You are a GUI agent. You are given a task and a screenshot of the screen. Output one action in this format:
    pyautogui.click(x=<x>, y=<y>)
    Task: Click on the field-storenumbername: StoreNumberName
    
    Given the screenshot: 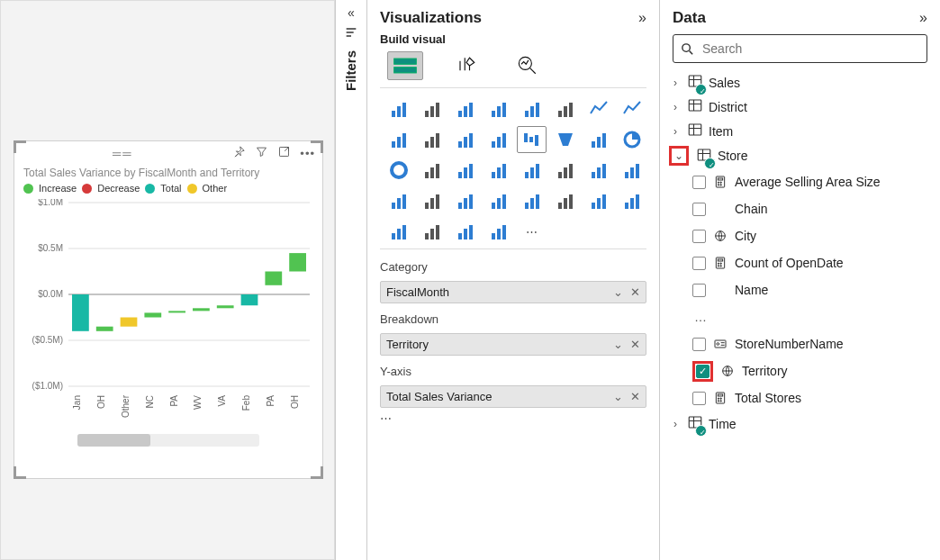 What is the action you would take?
    pyautogui.click(x=812, y=344)
    